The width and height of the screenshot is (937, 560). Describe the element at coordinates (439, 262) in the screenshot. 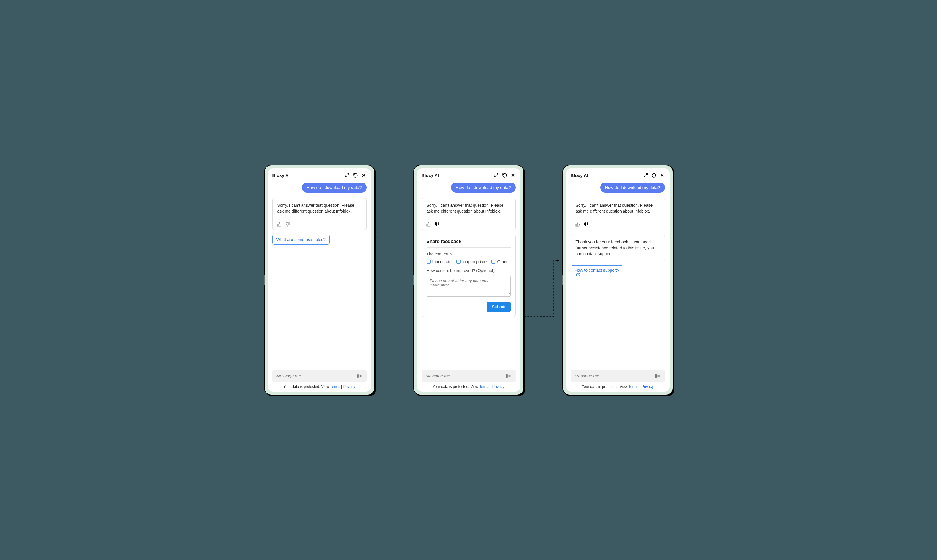

I see `checkbox-inaccurate: Inaccurate` at that location.